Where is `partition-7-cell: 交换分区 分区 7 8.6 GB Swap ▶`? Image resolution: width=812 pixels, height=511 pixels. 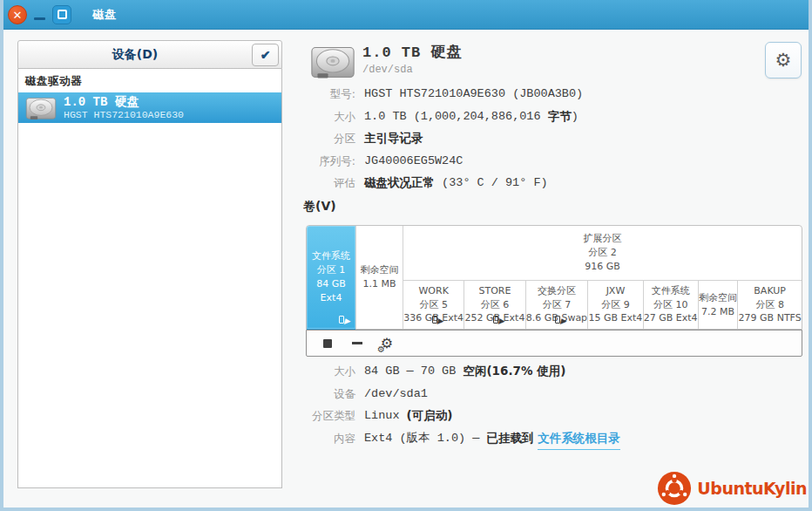
partition-7-cell: 交换分区 分区 7 8.6 GB Swap ▶ is located at coordinates (557, 305).